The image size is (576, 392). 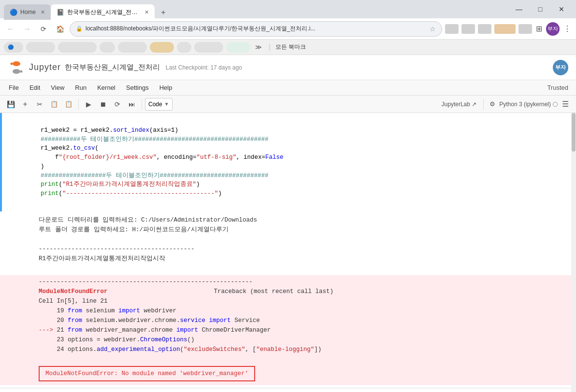 I want to click on code-line-3: r1_week2.to_csv(, so click(x=70, y=148).